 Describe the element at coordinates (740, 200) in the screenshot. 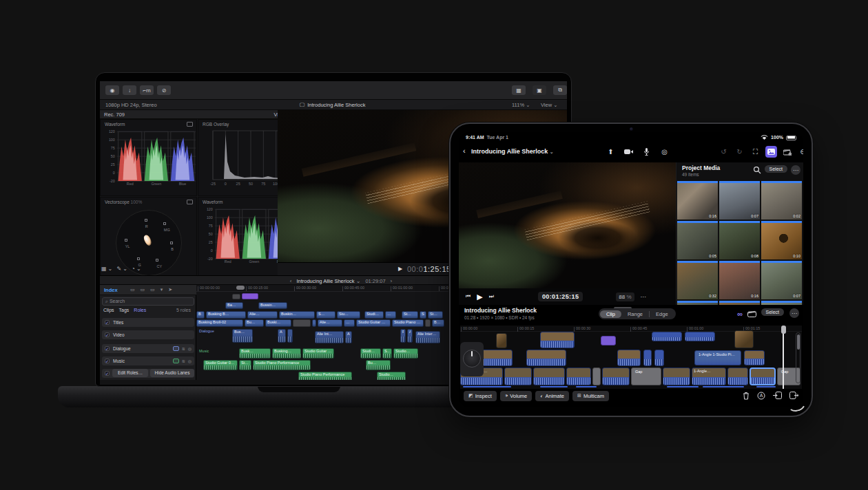

I see `media-thumbnail: 0:07` at that location.